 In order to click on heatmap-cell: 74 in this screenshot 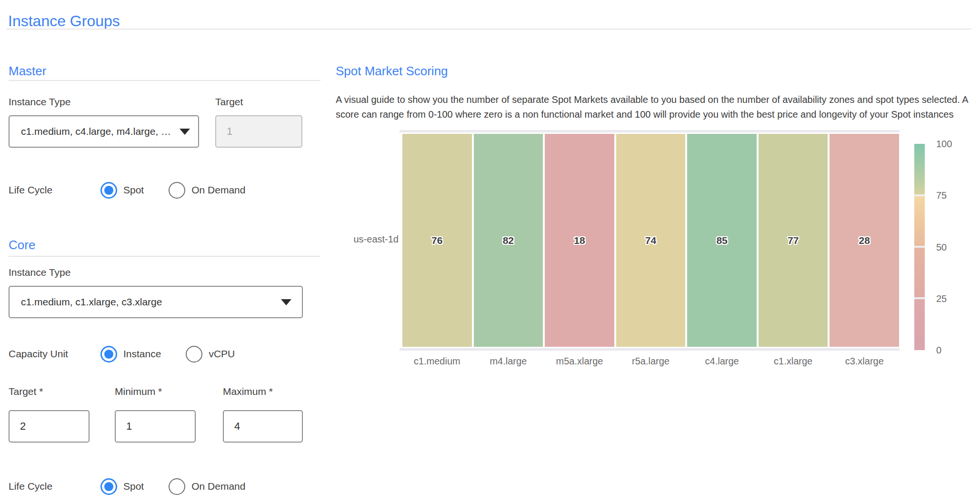, I will do `click(651, 240)`.